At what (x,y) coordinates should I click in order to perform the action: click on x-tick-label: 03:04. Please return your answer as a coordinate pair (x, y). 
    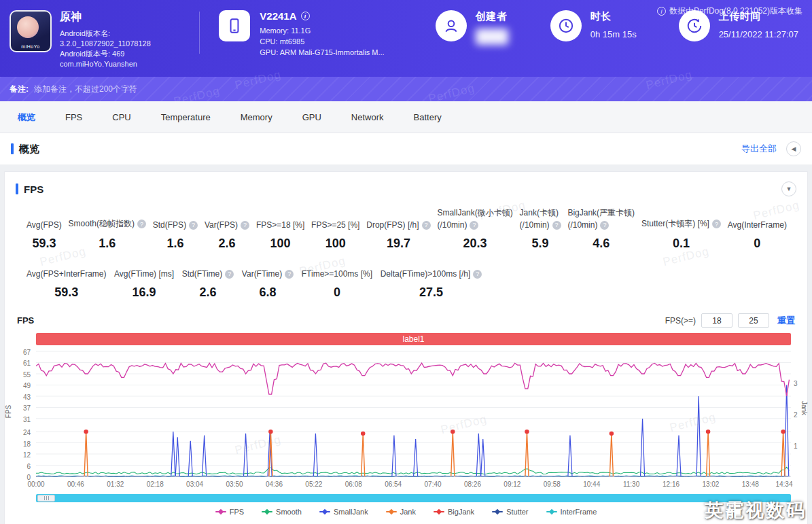
    Looking at the image, I should click on (194, 484).